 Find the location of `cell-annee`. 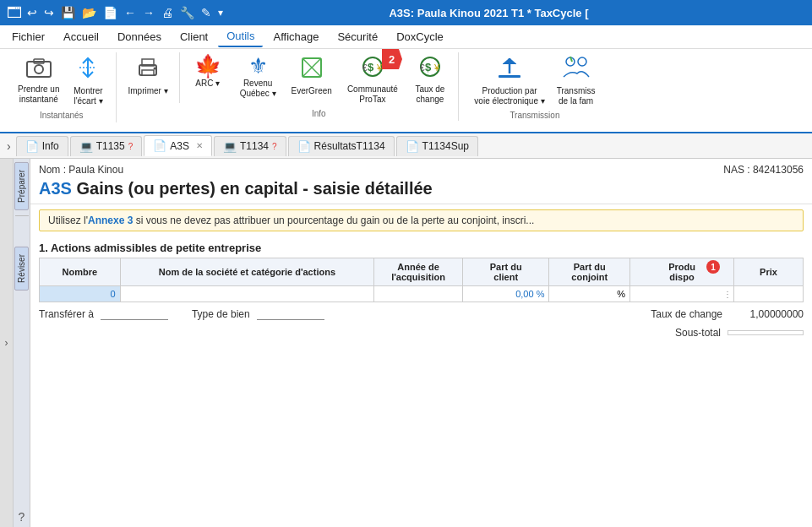

cell-annee is located at coordinates (419, 294).